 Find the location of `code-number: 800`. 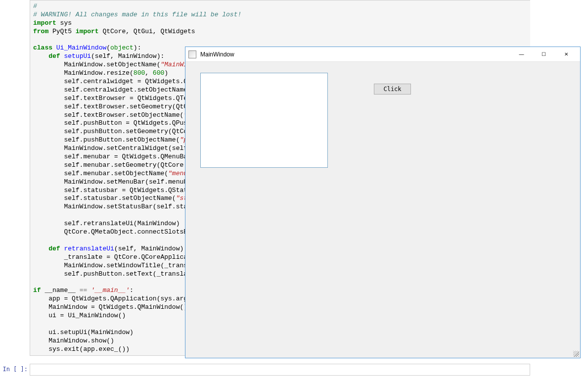

code-number: 800 is located at coordinates (139, 73).